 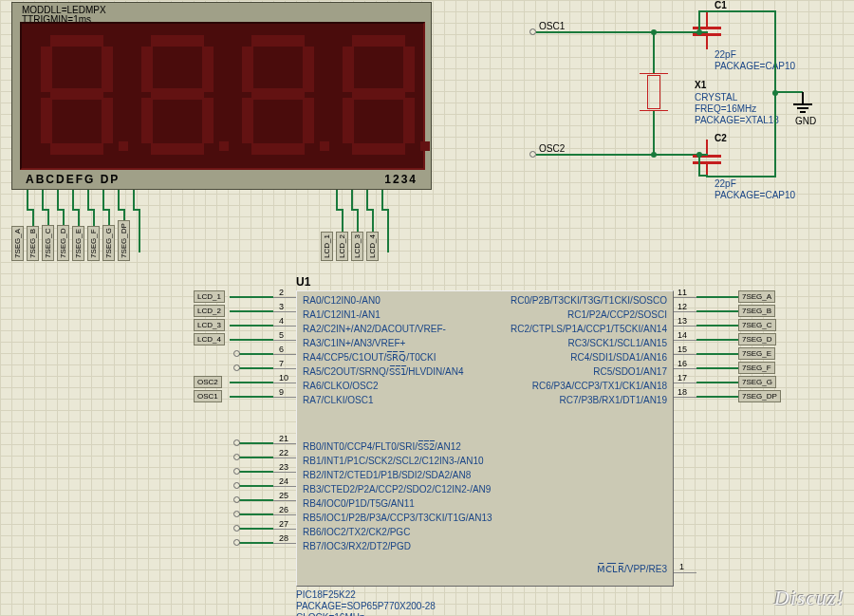 I want to click on terminal-osc2, so click(x=533, y=154).